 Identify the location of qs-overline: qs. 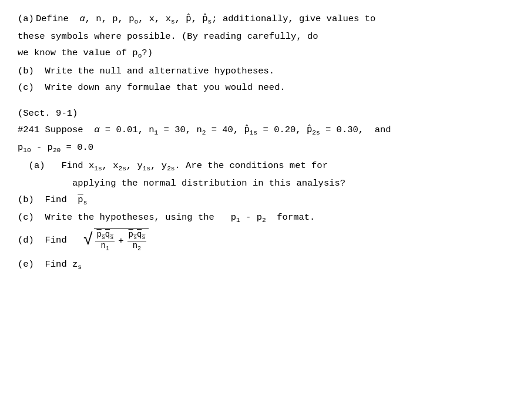
(109, 234).